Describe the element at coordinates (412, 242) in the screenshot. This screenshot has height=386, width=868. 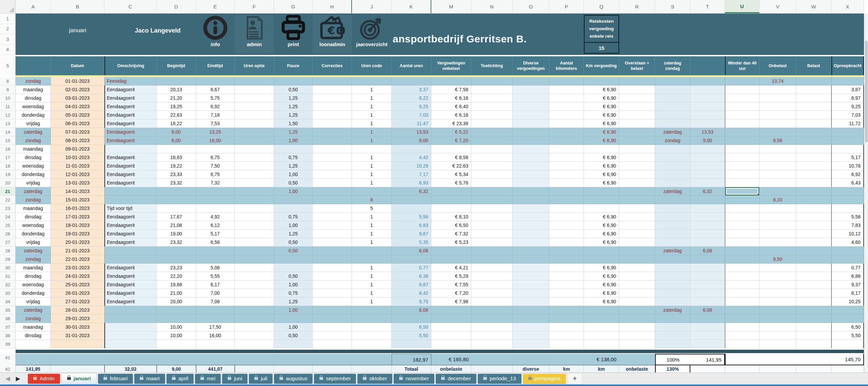
I see `cell-K27: 5,35` at that location.